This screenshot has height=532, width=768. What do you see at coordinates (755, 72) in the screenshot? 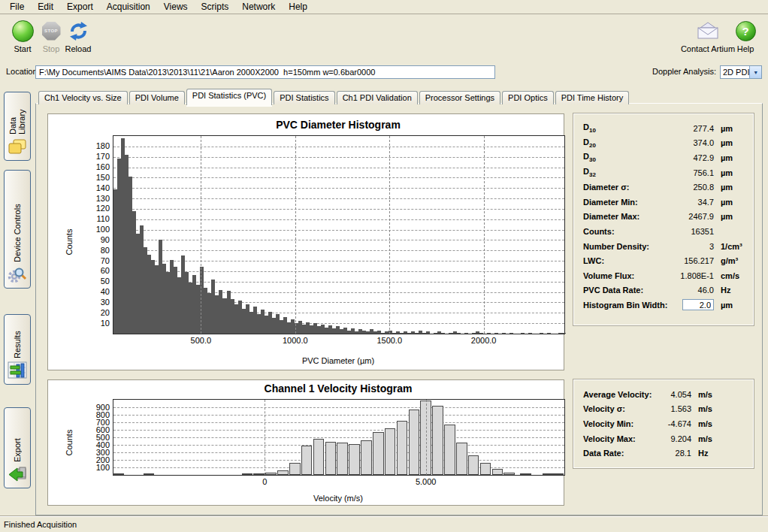
I see `chevron-down-icon: ▼` at bounding box center [755, 72].